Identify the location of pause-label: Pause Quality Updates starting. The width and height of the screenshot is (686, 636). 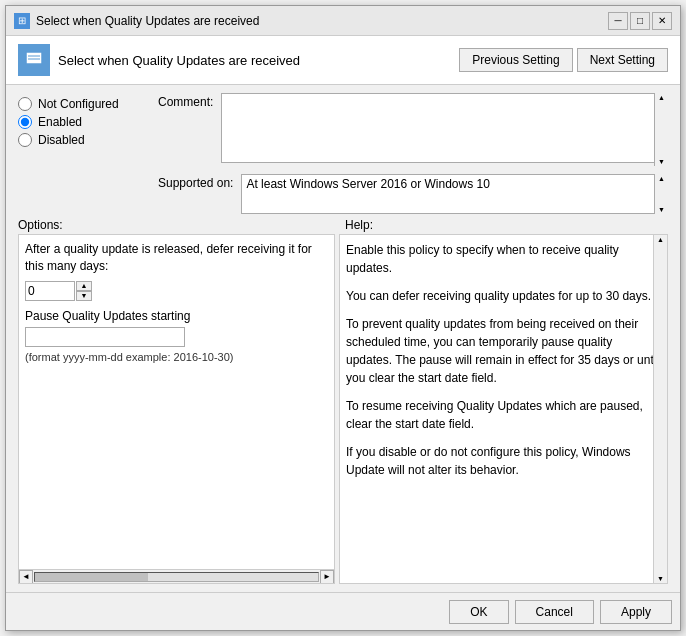
(176, 316).